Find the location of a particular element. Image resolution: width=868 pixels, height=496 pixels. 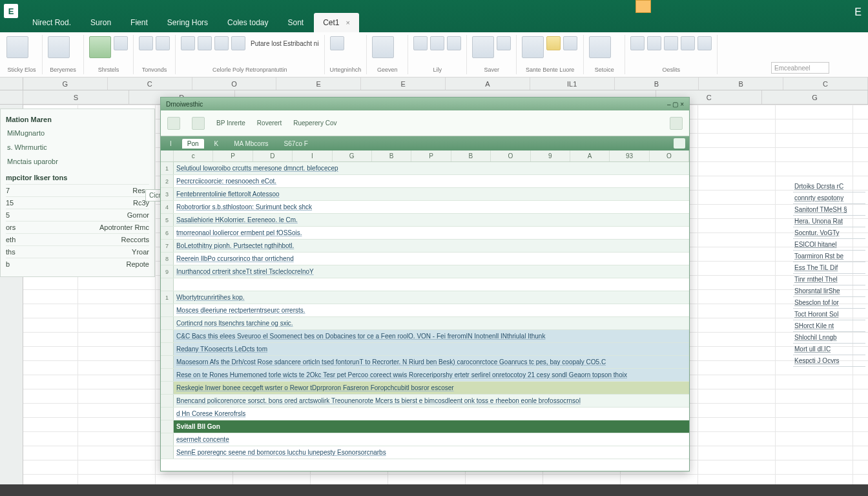

doc-tab-0: Nirect Rod. is located at coordinates (52, 23).